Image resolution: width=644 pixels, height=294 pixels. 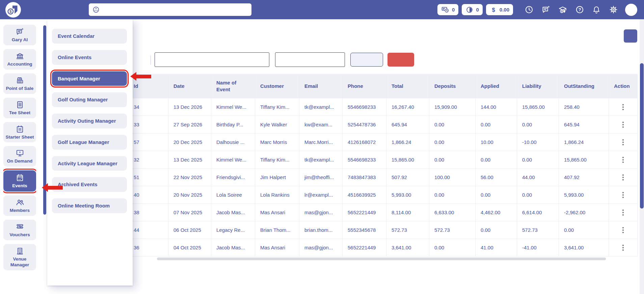 I want to click on cell-customer: Mas Ansari, so click(x=277, y=248).